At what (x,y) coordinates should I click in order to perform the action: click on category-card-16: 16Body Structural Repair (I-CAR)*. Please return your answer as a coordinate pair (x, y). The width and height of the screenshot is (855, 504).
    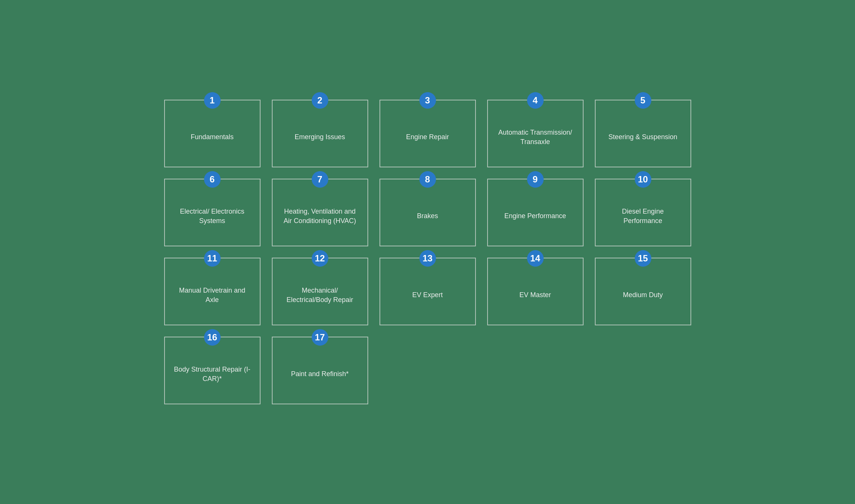
    Looking at the image, I should click on (212, 370).